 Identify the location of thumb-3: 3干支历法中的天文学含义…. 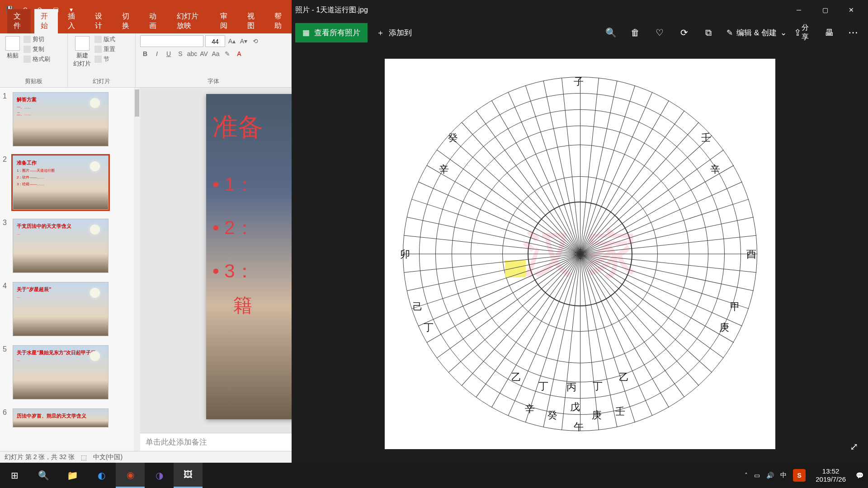
(70, 246).